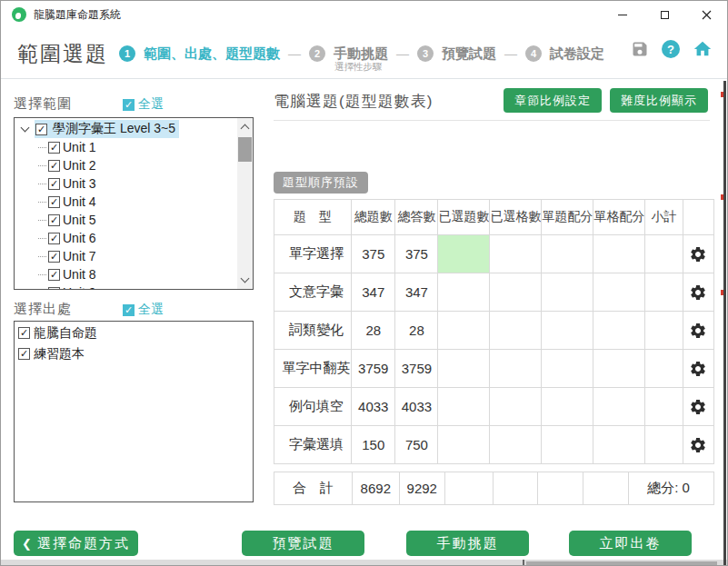 Image resolution: width=728 pixels, height=566 pixels. I want to click on check-icon: ✓, so click(55, 238).